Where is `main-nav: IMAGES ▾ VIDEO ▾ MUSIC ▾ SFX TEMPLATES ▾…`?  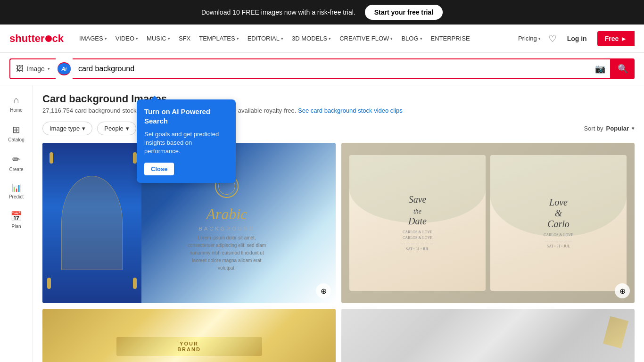
main-nav: IMAGES ▾ VIDEO ▾ MUSIC ▾ SFX TEMPLATES ▾… is located at coordinates (292, 39).